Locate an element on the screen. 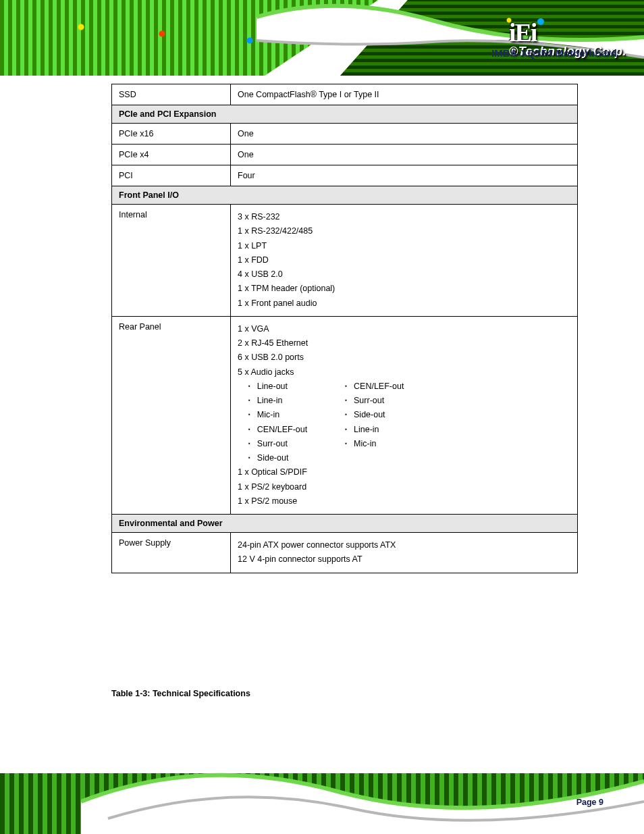 This screenshot has height=834, width=644. cell-value-rear: 1 x VGA 2 x RJ-45 Ethernet 6 x USB 2.0 p… is located at coordinates (404, 415).